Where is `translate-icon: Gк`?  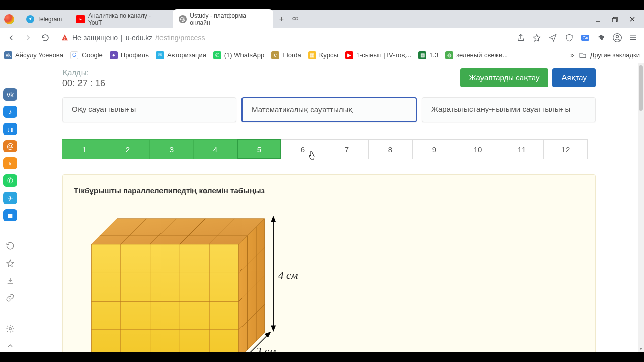 translate-icon: Gк is located at coordinates (585, 38).